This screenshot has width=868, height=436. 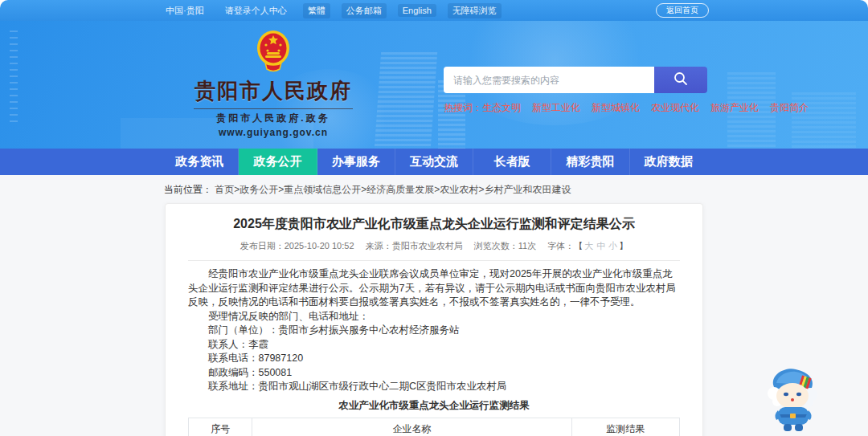 I want to click on hot-word-link: 旅游产业化, so click(x=735, y=108).